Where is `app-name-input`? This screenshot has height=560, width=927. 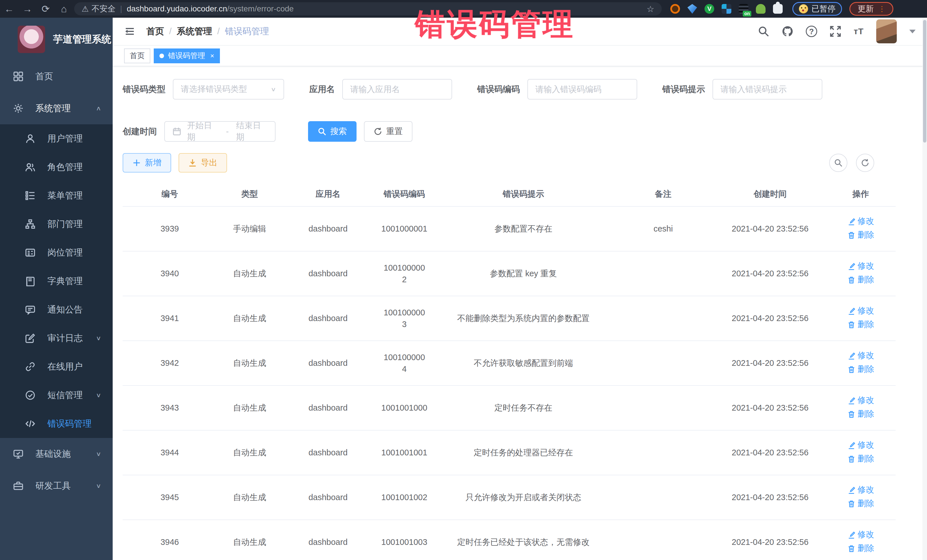 app-name-input is located at coordinates (397, 90).